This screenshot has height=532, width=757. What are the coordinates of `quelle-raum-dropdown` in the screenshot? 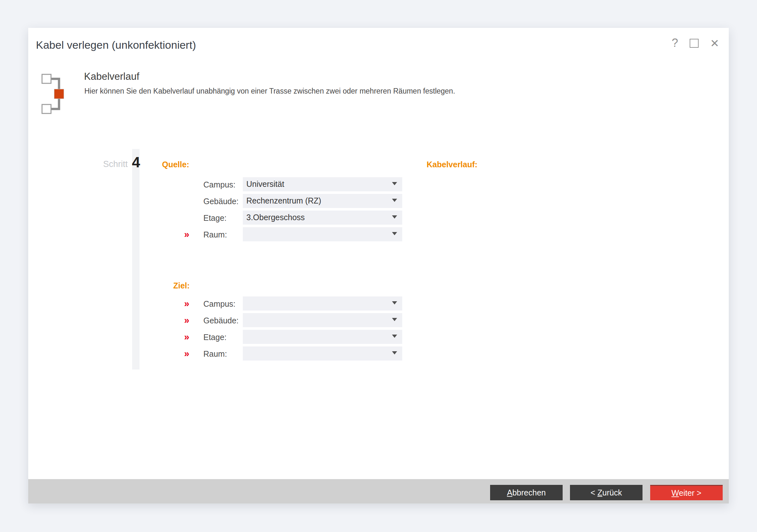 It's located at (322, 235).